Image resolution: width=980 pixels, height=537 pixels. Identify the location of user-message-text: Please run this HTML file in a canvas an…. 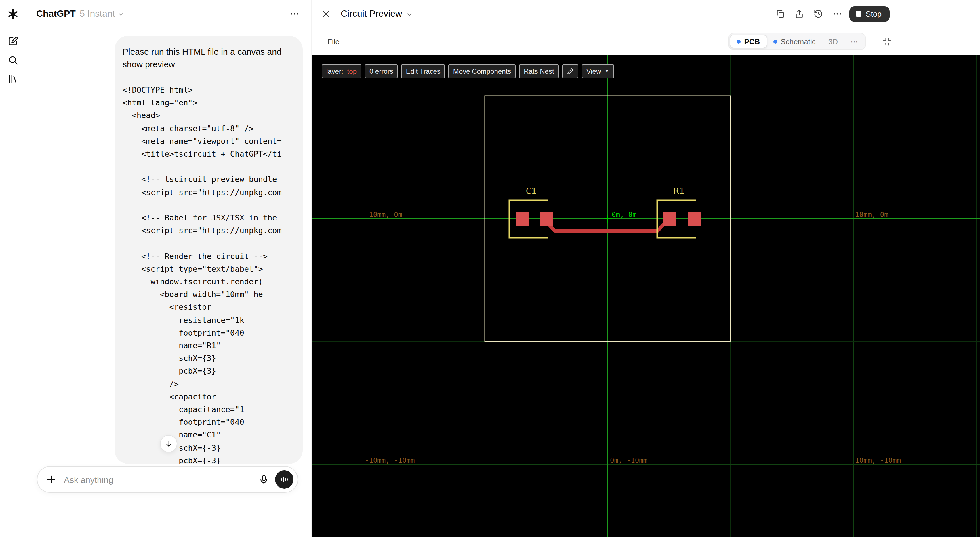
(208, 58).